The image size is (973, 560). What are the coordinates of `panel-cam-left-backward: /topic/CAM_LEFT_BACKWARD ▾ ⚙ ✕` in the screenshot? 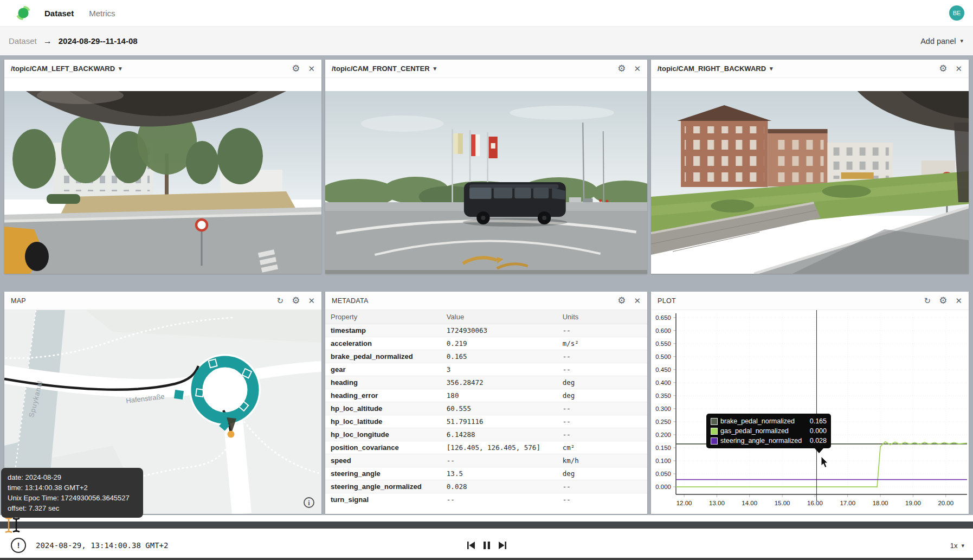 It's located at (163, 167).